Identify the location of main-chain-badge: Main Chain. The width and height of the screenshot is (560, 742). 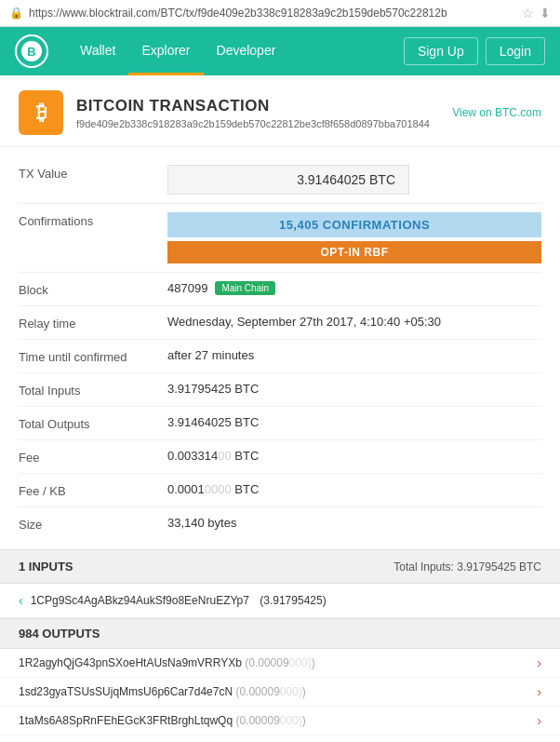
(246, 289).